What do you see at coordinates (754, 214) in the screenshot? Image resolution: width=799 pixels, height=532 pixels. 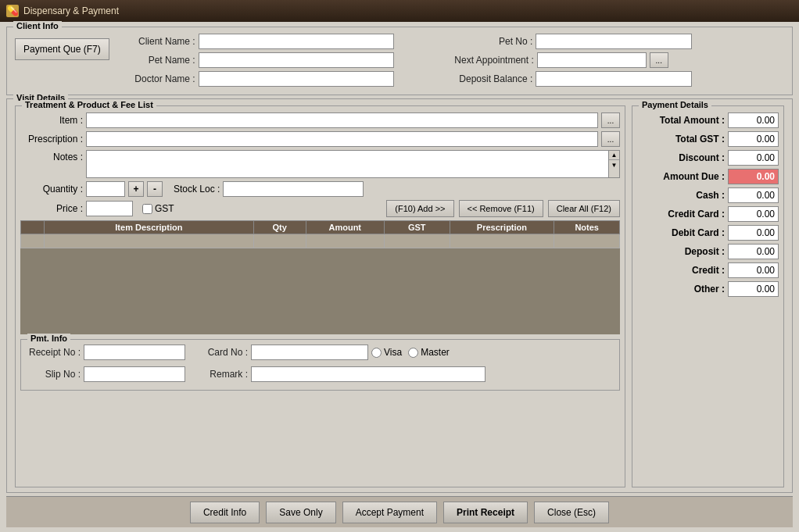 I see `credit-card-value` at bounding box center [754, 214].